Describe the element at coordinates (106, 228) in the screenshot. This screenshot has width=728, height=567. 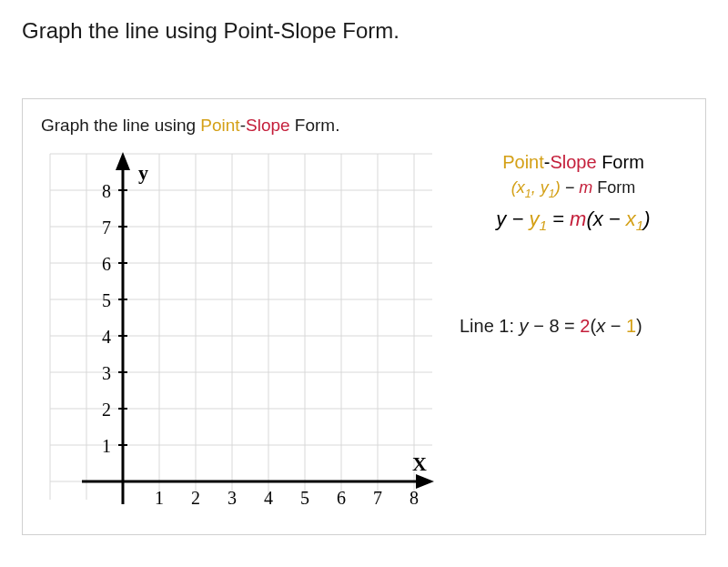
I see `y-tick-7: 7` at that location.